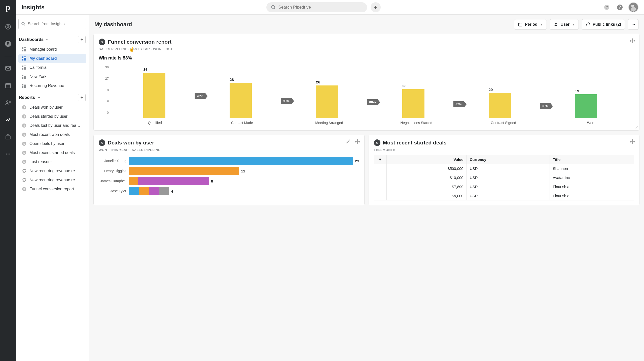  Describe the element at coordinates (380, 160) in the screenshot. I see `sort-column: ▼` at that location.